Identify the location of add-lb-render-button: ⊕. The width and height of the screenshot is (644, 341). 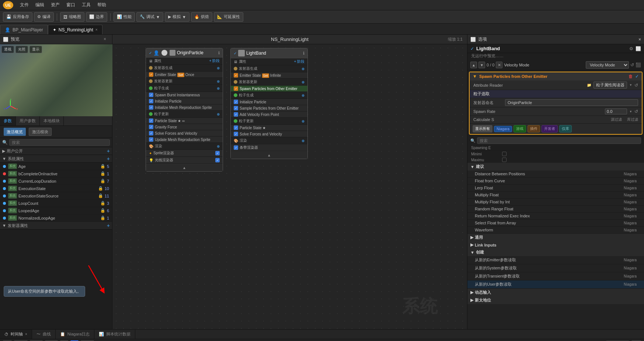
(303, 141).